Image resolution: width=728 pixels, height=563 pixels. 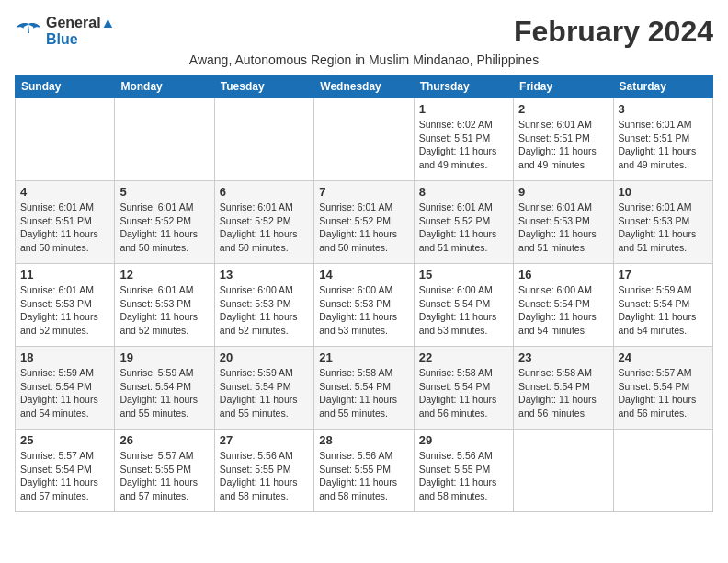 I want to click on day-number: 18, so click(x=64, y=357).